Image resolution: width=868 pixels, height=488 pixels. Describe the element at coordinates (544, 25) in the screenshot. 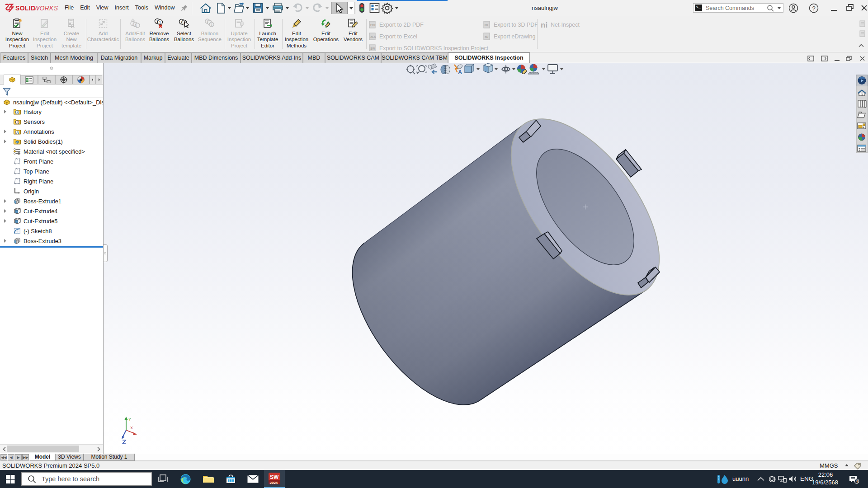

I see `svg-text: ni` at that location.